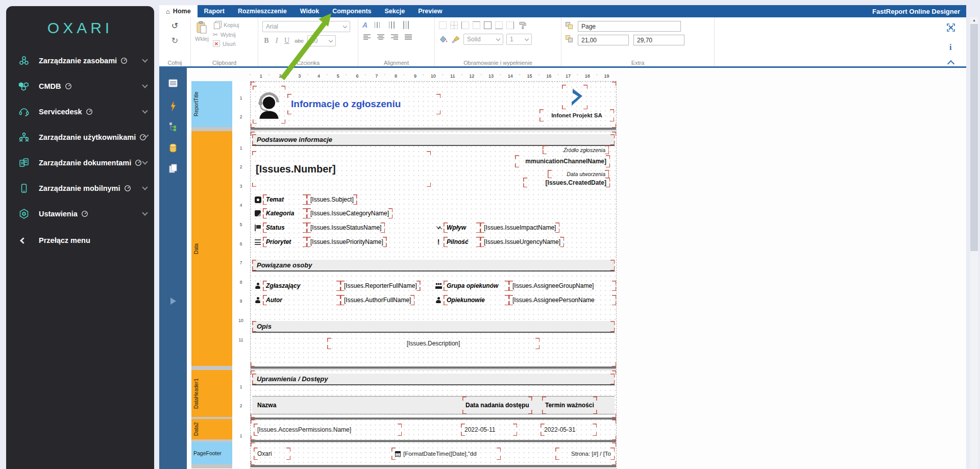 This screenshot has width=980, height=469. What do you see at coordinates (226, 35) in the screenshot?
I see `cut-button: ✂ Wytnij` at bounding box center [226, 35].